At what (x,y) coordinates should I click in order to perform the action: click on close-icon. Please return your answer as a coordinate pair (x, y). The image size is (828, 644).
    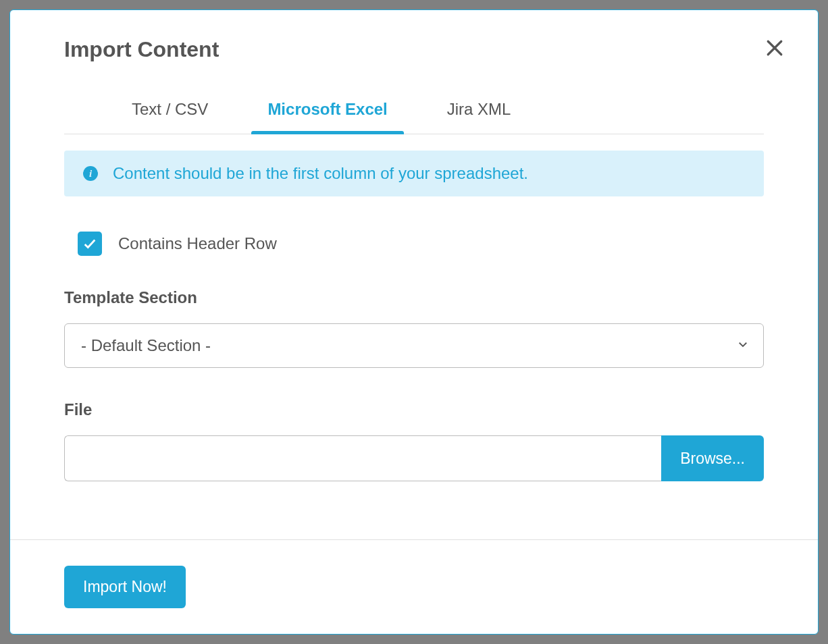
    Looking at the image, I should click on (775, 48).